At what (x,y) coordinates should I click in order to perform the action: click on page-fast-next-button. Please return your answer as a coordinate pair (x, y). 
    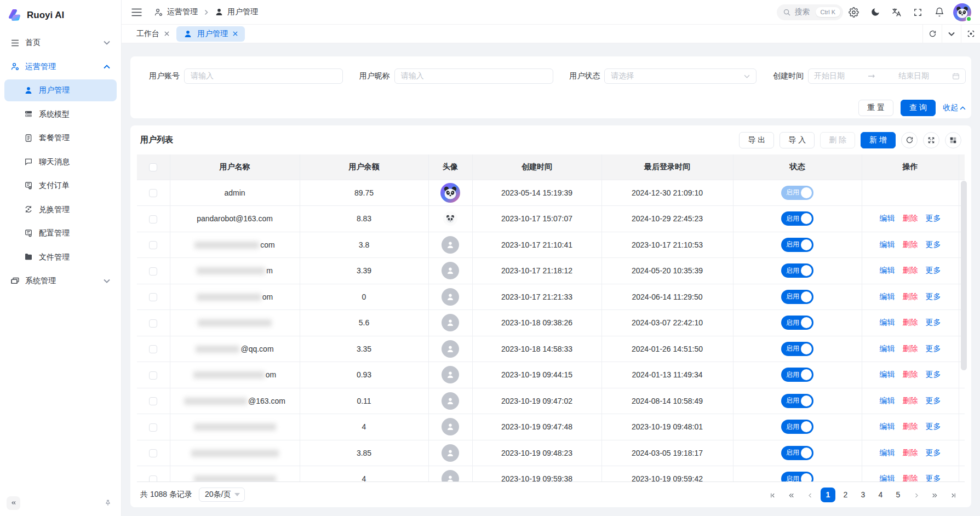
    Looking at the image, I should click on (935, 495).